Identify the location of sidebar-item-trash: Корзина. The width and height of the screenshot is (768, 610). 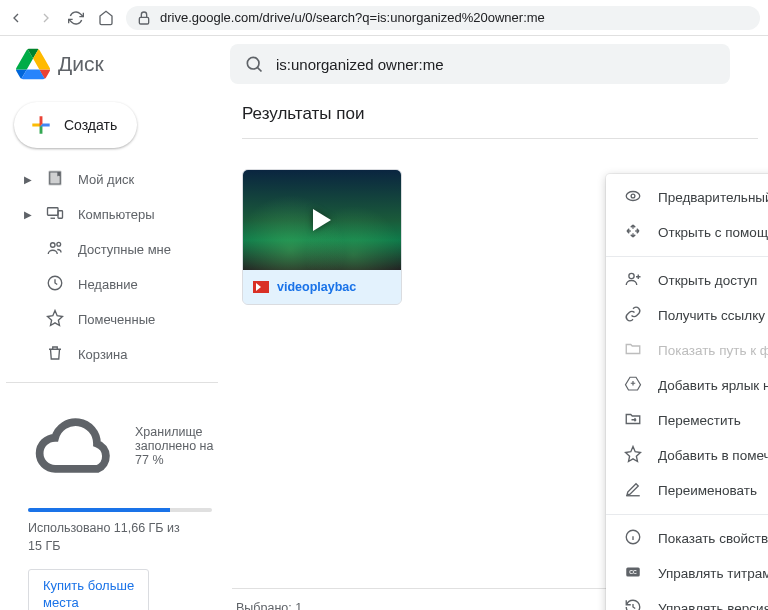
(119, 354).